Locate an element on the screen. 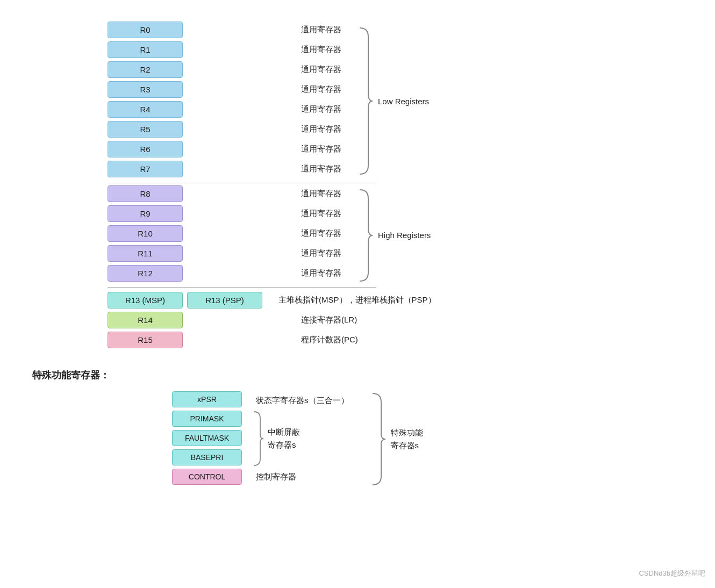 The height and width of the screenshot is (588, 715). reg-box-r6: R6 is located at coordinates (145, 149).